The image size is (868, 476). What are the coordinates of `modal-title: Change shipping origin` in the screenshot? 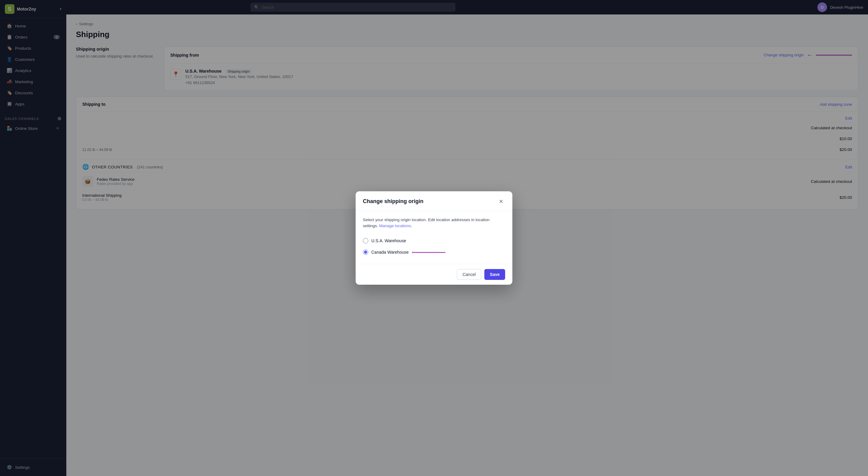 It's located at (393, 201).